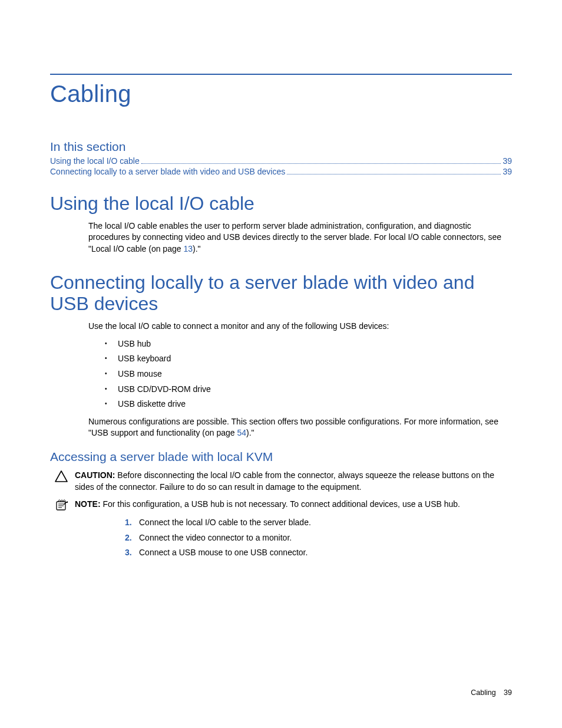 This screenshot has height=728, width=562. Describe the element at coordinates (95, 161) in the screenshot. I see `toc-item-label: Using the local I/O cable` at that location.